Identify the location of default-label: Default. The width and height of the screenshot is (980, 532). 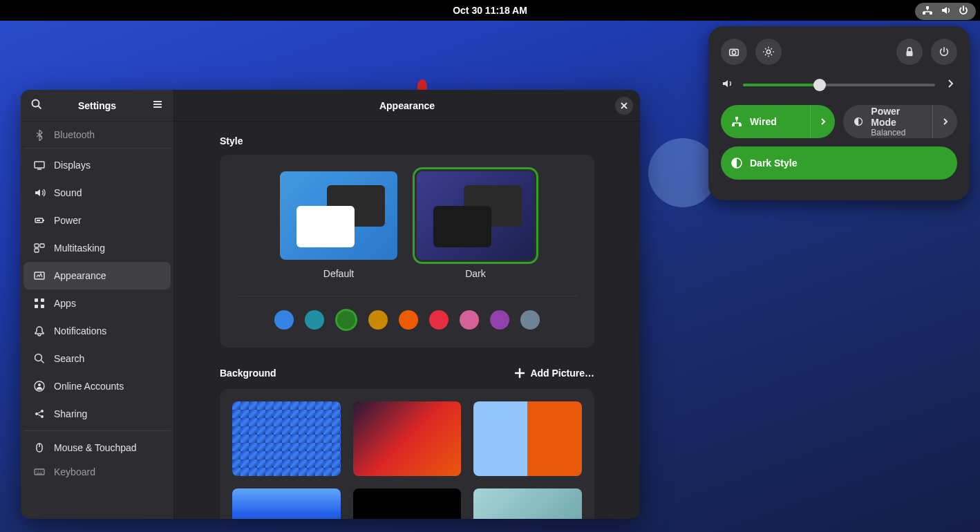
(339, 274).